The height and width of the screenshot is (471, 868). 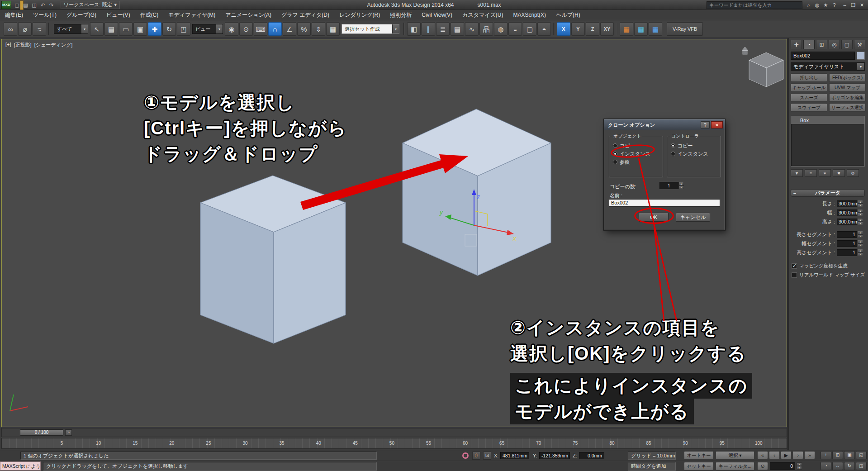 What do you see at coordinates (853, 5) in the screenshot?
I see `restore-button: ❐` at bounding box center [853, 5].